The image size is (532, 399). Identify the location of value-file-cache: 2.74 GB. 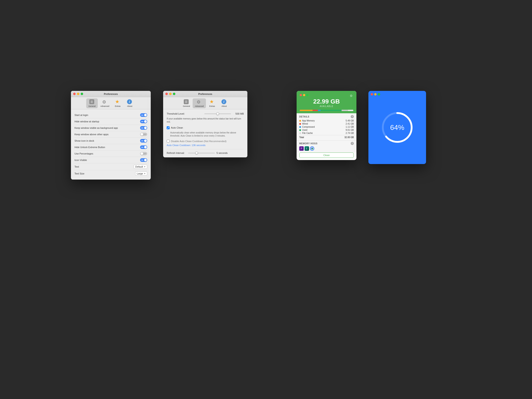
(350, 133).